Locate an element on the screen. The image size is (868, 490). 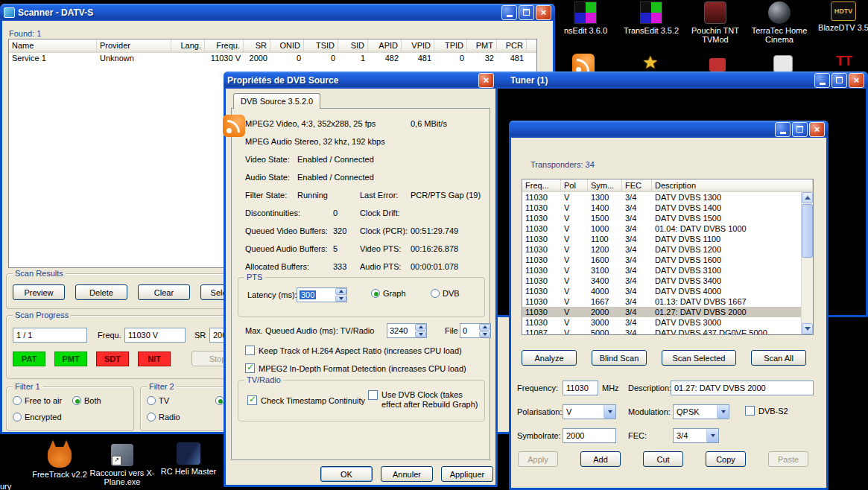
dvb-clock-checkbox: Use DVB Clock (takes effect after Rebuil… is located at coordinates (425, 400).